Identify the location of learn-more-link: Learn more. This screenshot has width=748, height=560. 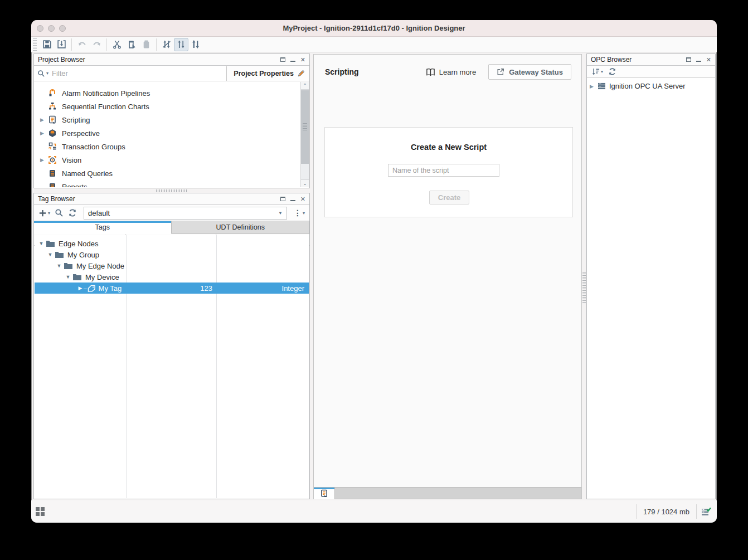
(451, 72).